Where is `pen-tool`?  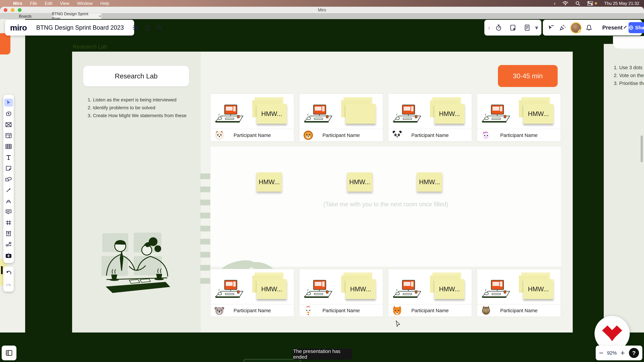
pen-tool is located at coordinates (8, 201).